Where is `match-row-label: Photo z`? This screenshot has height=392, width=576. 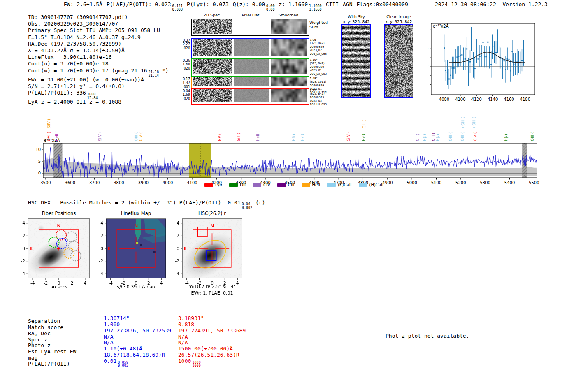
match-row-label: Photo z is located at coordinates (52, 346).